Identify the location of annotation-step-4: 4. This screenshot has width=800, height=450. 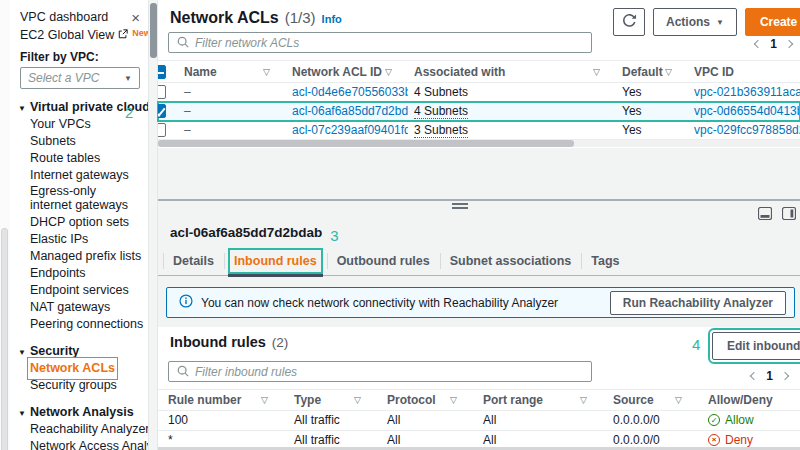
(696, 344).